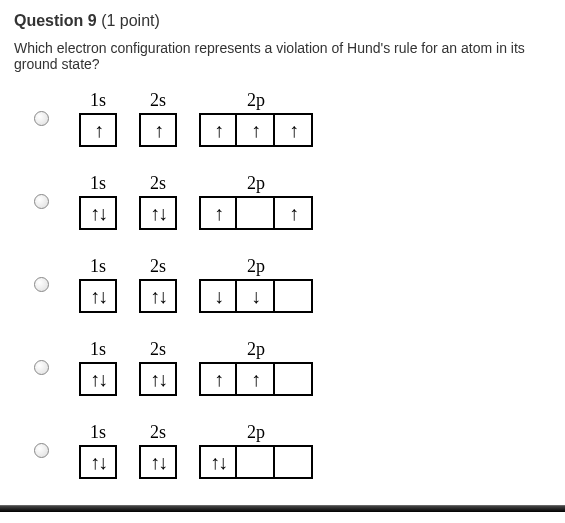  What do you see at coordinates (282, 284) in the screenshot?
I see `answer-option: 1s↑↓2s↑↓2p↓↓` at bounding box center [282, 284].